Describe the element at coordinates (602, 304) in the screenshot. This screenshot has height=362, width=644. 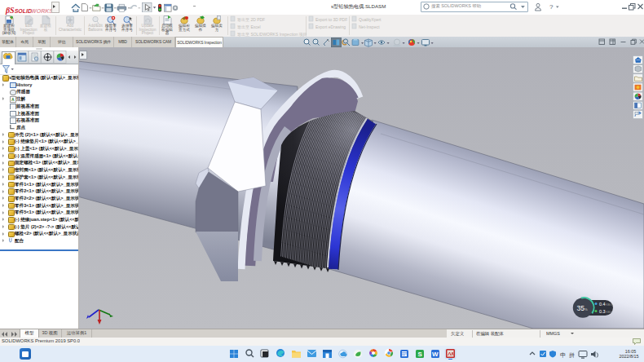
I see `svg-text: 0.4` at that location.